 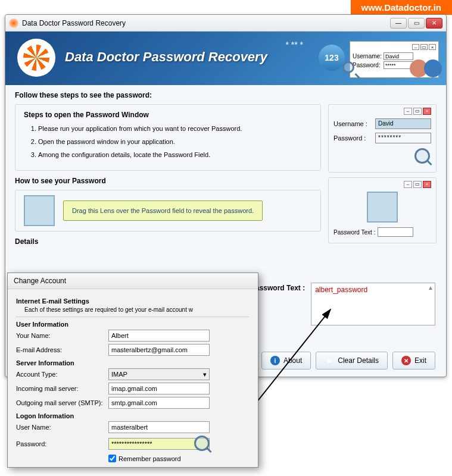 What do you see at coordinates (62, 374) in the screenshot?
I see `account-type-label: Account Type:` at bounding box center [62, 374].